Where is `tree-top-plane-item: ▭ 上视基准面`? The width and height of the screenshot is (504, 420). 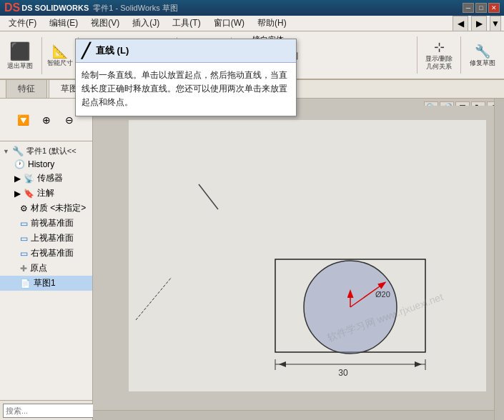
tree-top-plane-item: ▭ 上视基准面 is located at coordinates (46, 239).